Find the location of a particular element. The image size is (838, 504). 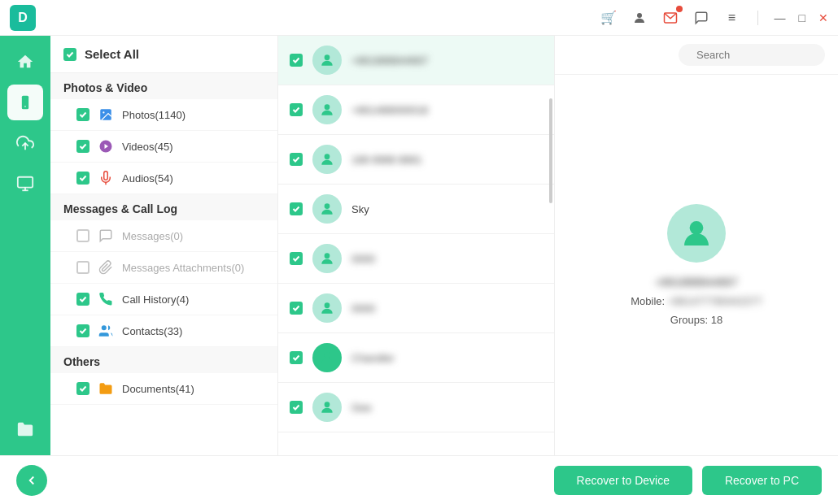

recover-device-button: Recover to Device is located at coordinates (623, 480).